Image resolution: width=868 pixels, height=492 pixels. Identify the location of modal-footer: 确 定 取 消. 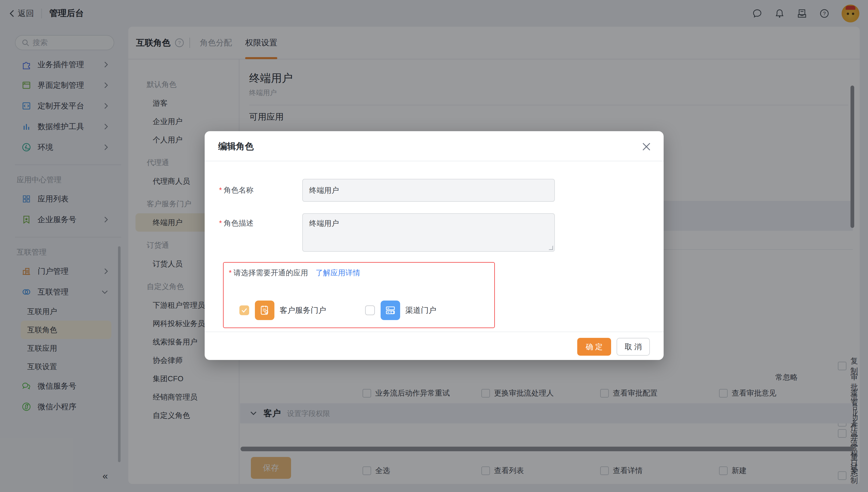
(434, 346).